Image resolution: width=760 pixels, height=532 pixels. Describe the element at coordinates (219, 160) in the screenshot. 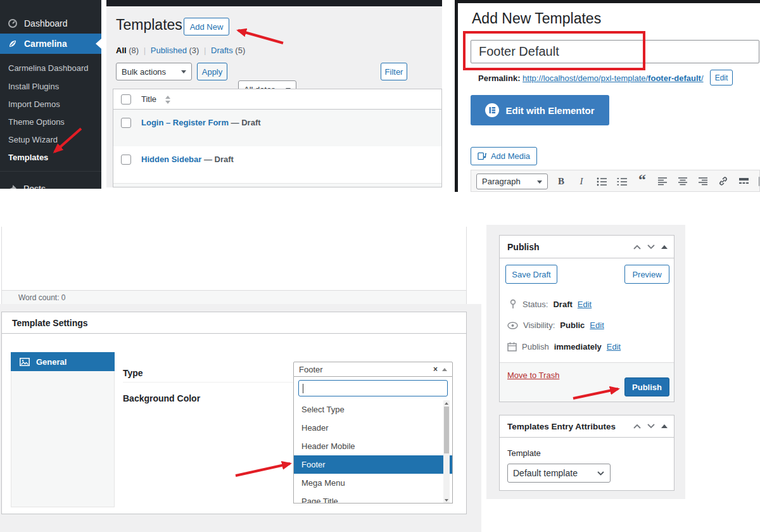

I see `post-state: — Draft` at that location.